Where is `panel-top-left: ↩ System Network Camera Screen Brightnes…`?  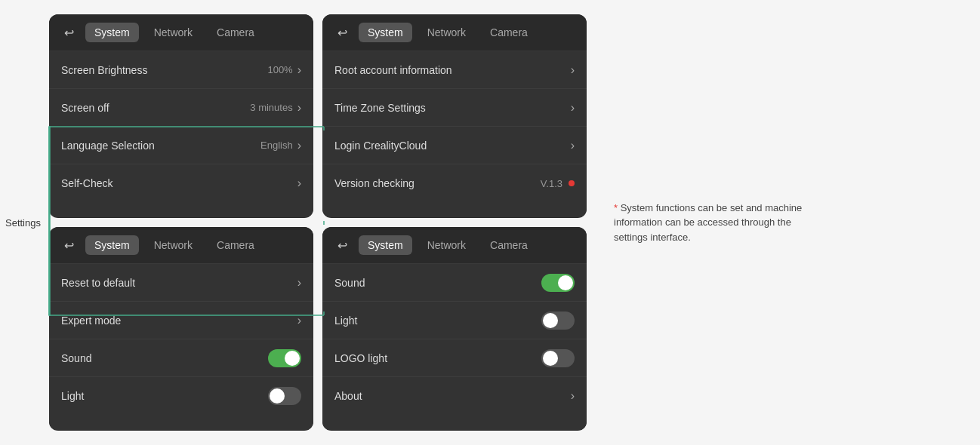
panel-top-left: ↩ System Network Camera Screen Brightnes… is located at coordinates (181, 116).